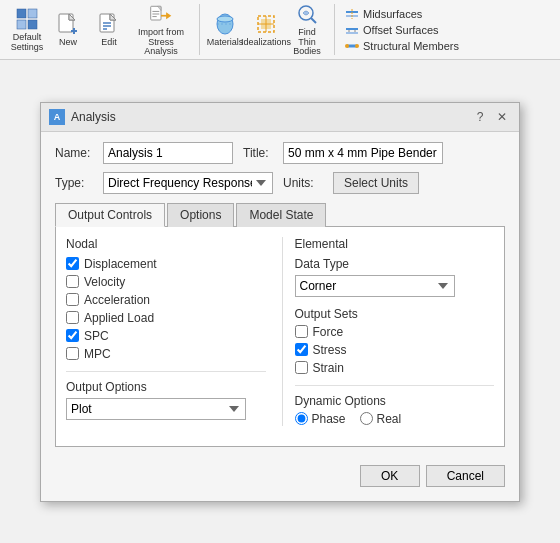 The image size is (560, 543). I want to click on dialog-close-button: ✕, so click(502, 117).